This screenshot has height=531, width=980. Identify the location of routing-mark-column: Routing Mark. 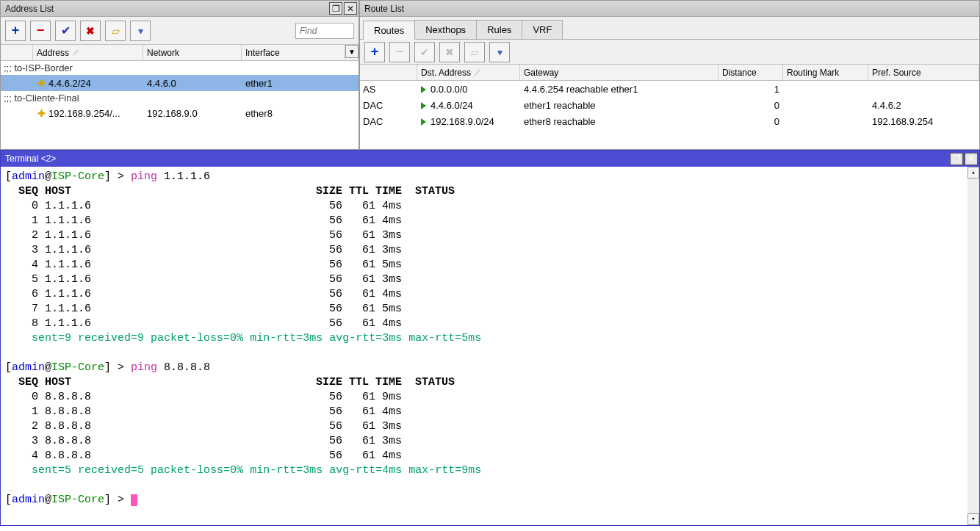
(826, 72).